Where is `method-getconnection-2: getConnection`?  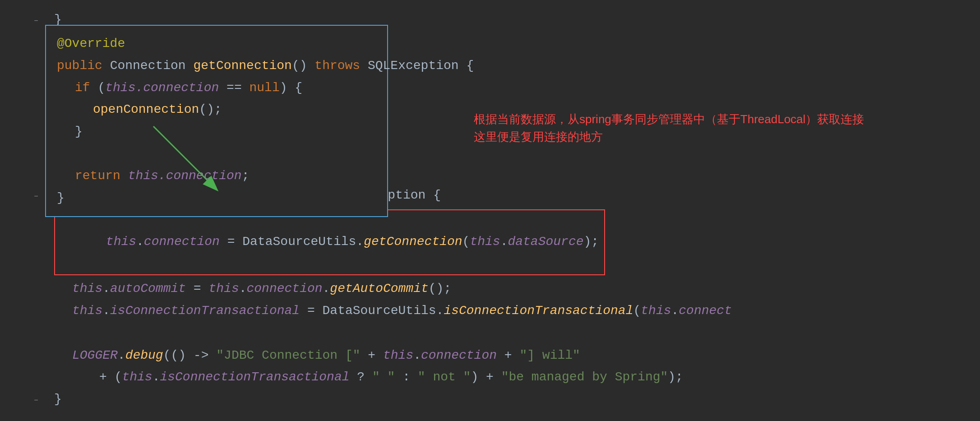 method-getconnection-2: getConnection is located at coordinates (413, 242).